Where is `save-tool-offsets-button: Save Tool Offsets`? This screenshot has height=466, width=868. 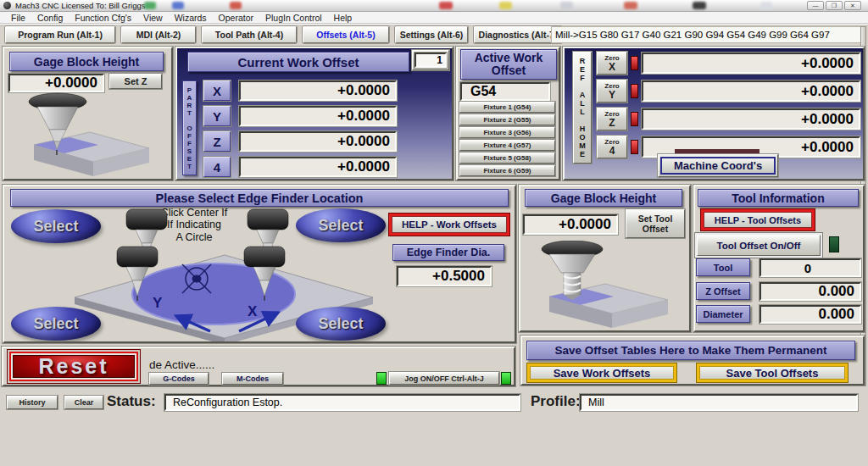
save-tool-offsets-button: Save Tool Offsets is located at coordinates (772, 373).